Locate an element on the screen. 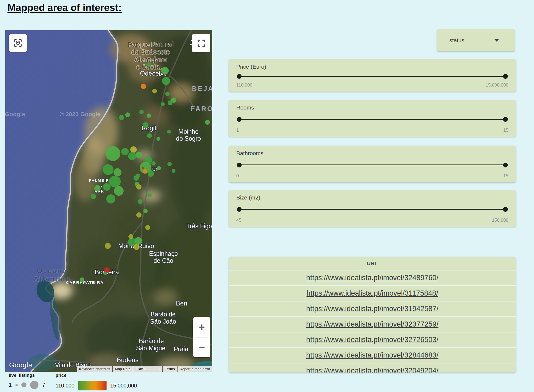 Image resolution: width=534 pixels, height=392 pixels. map-label: Barão deSão Miguel is located at coordinates (151, 344).